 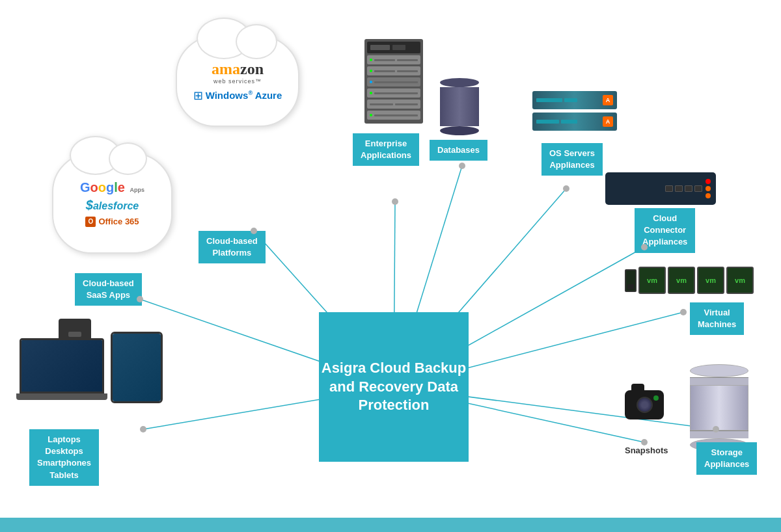 What do you see at coordinates (458, 150) in the screenshot?
I see `databases-text: Databases` at bounding box center [458, 150].